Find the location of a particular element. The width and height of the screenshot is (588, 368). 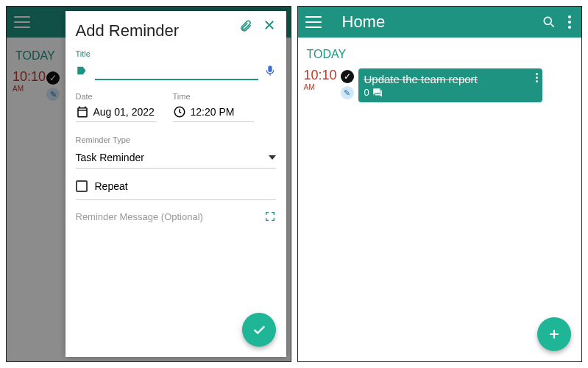

task-title: Update the team report is located at coordinates (450, 79).